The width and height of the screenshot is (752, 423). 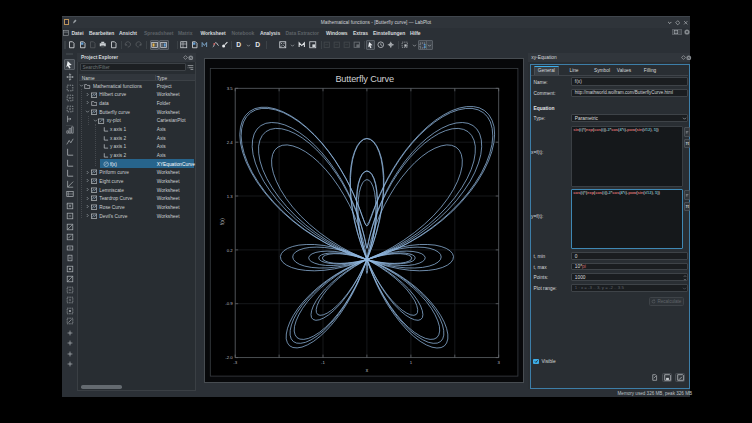 What do you see at coordinates (235, 362) in the screenshot?
I see `svg-text: -3` at bounding box center [235, 362].